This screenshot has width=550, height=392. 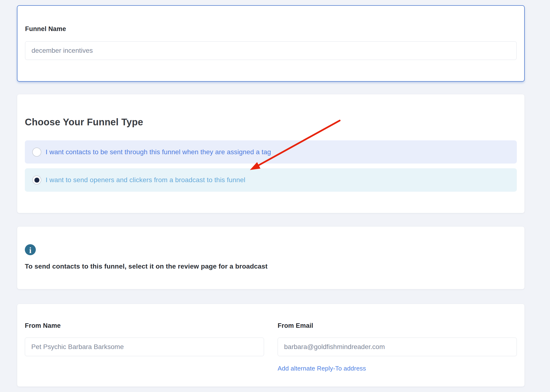 I want to click on funnel-name-label: Funnel Name, so click(x=271, y=29).